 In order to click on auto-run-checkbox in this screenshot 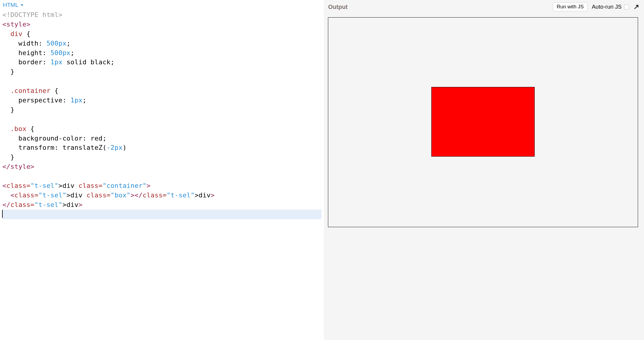, I will do `click(627, 7)`.